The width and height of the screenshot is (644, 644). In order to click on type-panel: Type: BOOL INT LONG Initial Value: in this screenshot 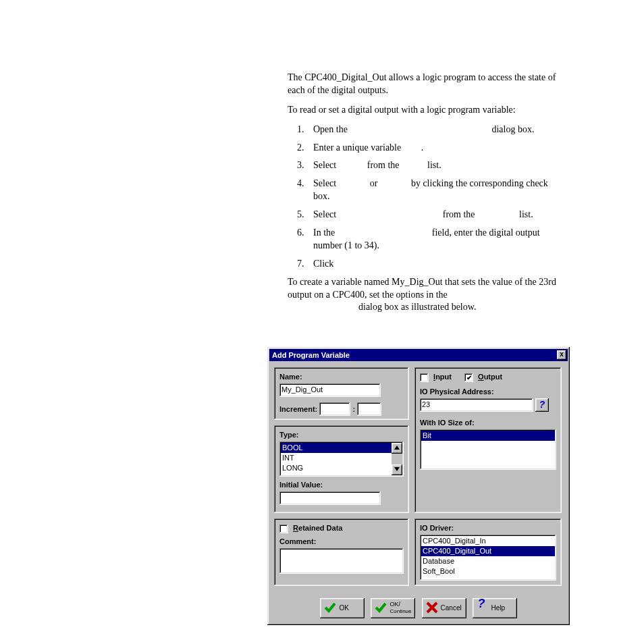, I will do `click(342, 469)`.